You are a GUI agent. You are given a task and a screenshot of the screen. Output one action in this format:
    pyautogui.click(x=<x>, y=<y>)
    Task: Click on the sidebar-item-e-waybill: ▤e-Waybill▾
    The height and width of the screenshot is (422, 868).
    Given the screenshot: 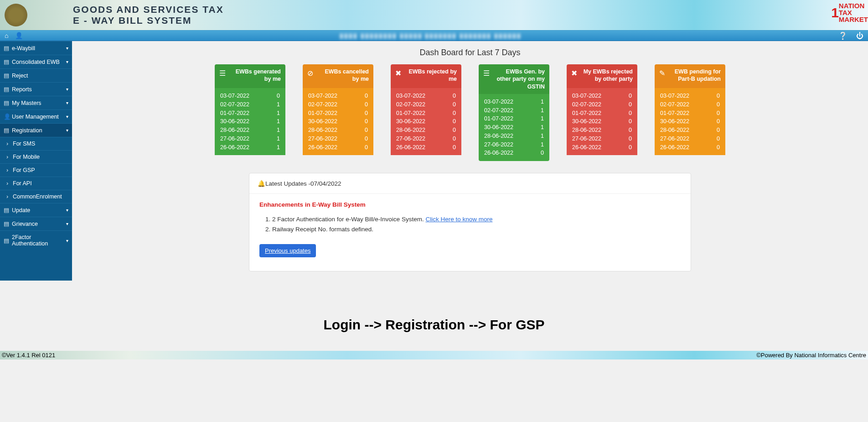 What is the action you would take?
    pyautogui.click(x=36, y=48)
    